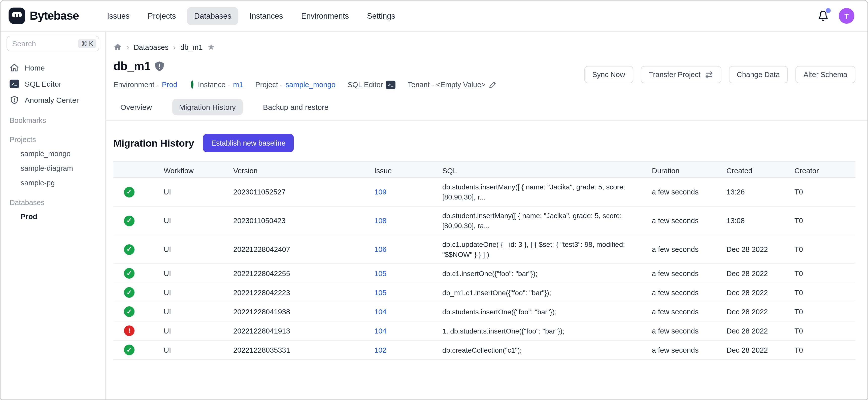  What do you see at coordinates (53, 140) in the screenshot?
I see `sidebar-section-projects: Projects` at bounding box center [53, 140].